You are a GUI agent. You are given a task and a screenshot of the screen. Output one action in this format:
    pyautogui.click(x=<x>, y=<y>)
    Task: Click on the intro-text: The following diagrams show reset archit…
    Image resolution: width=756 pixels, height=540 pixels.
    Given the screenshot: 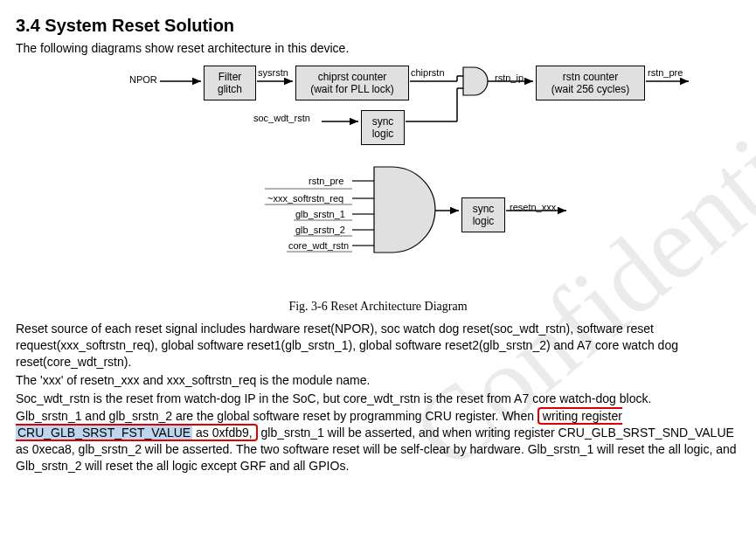 What is the action you would take?
    pyautogui.click(x=378, y=48)
    